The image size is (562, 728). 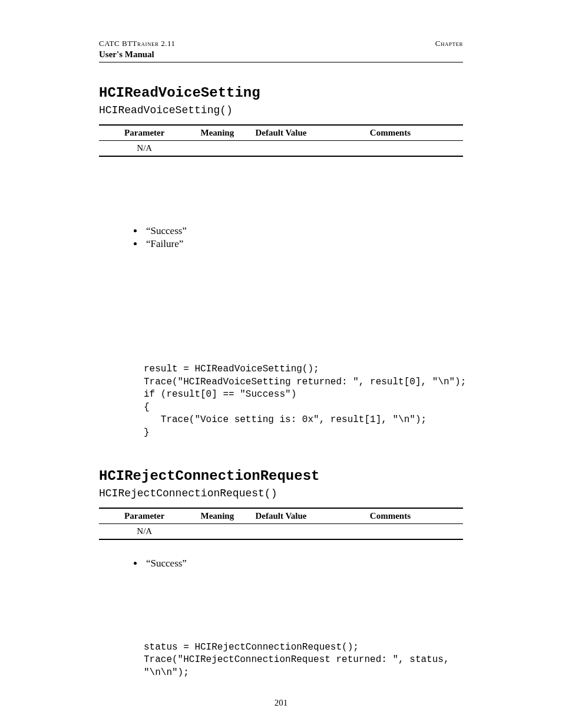 What do you see at coordinates (281, 703) in the screenshot?
I see `page-number: 201` at bounding box center [281, 703].